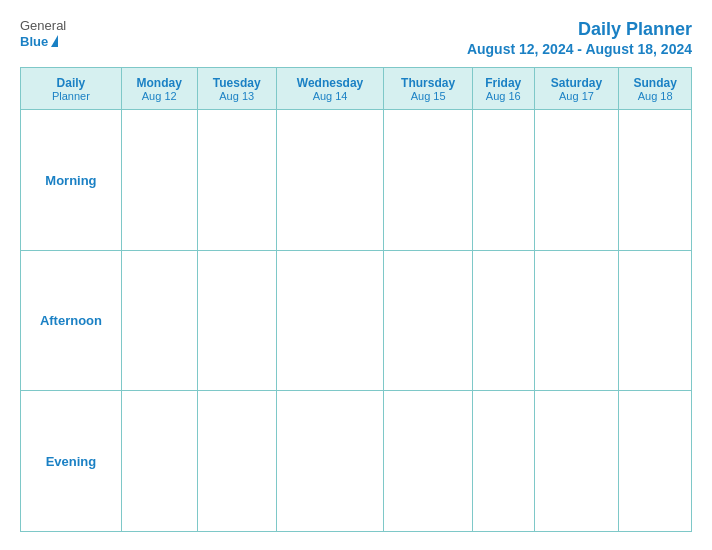 The image size is (712, 550). Describe the element at coordinates (237, 96) in the screenshot. I see `tuesday-date: Aug 13` at that location.